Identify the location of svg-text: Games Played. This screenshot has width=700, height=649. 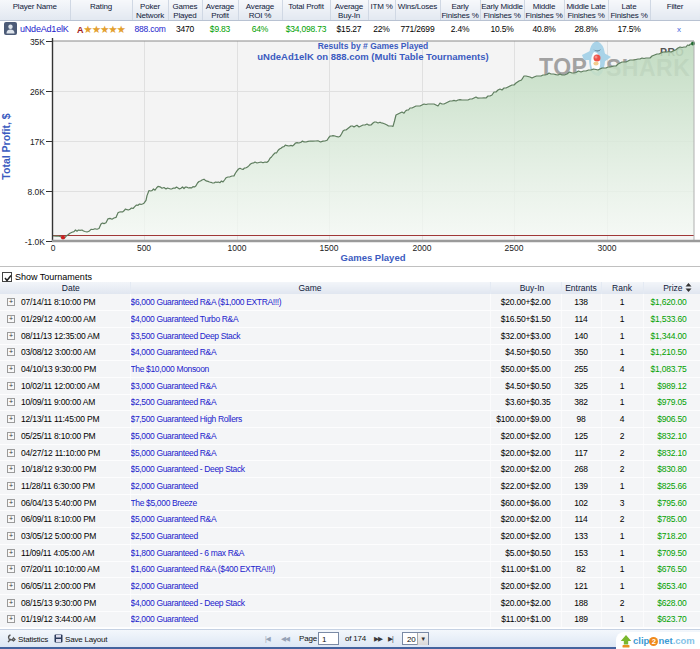
(374, 258).